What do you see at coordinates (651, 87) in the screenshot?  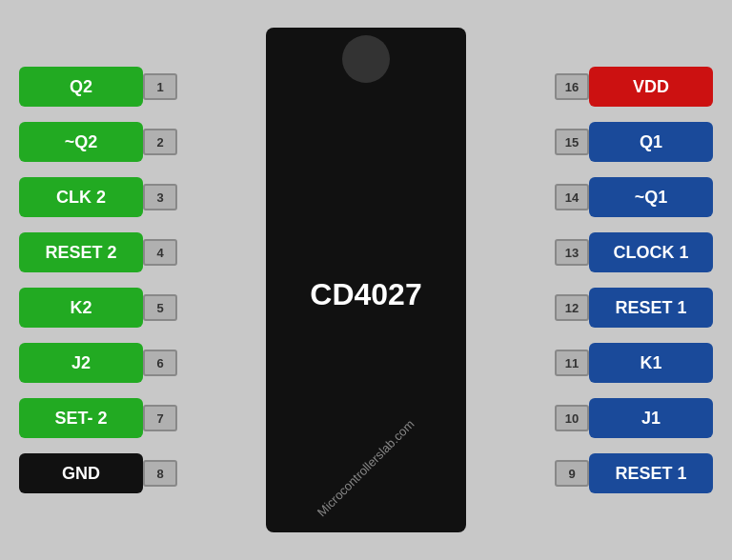 I see `pin-label: VDD` at bounding box center [651, 87].